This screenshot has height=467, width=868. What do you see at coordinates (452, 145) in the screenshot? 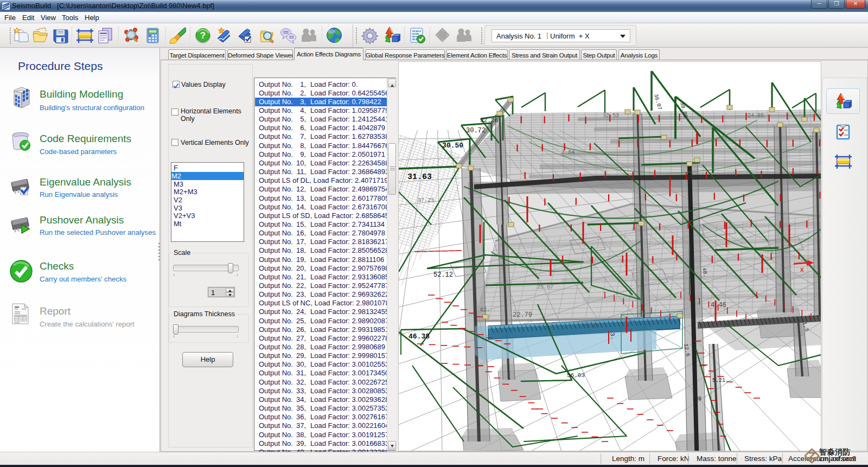
I see `svg-text: 30.50` at bounding box center [452, 145].